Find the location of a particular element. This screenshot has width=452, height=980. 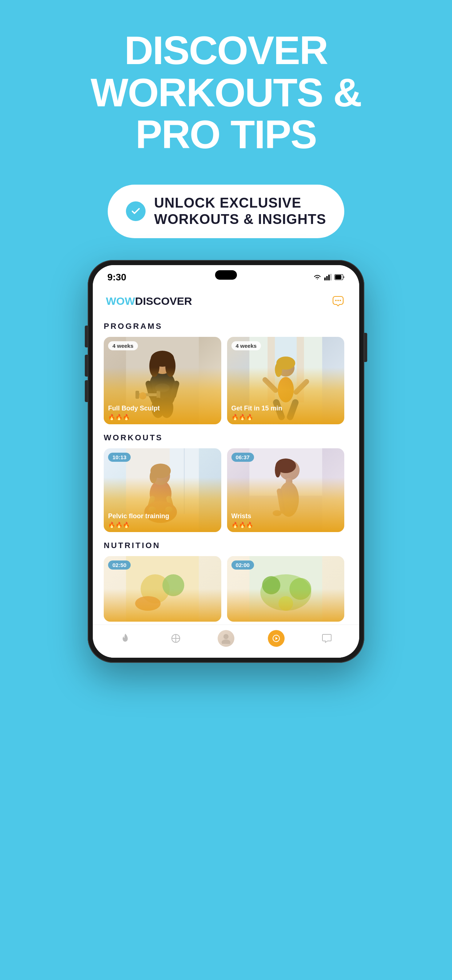

nutrition-section-title: NUTRITION is located at coordinates (226, 546).